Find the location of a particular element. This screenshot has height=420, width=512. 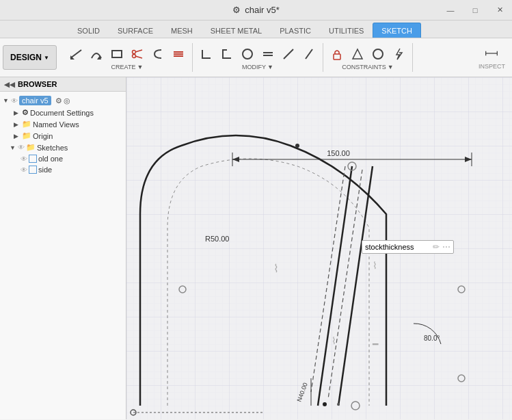

doc-icon: ⚙ is located at coordinates (25, 112).